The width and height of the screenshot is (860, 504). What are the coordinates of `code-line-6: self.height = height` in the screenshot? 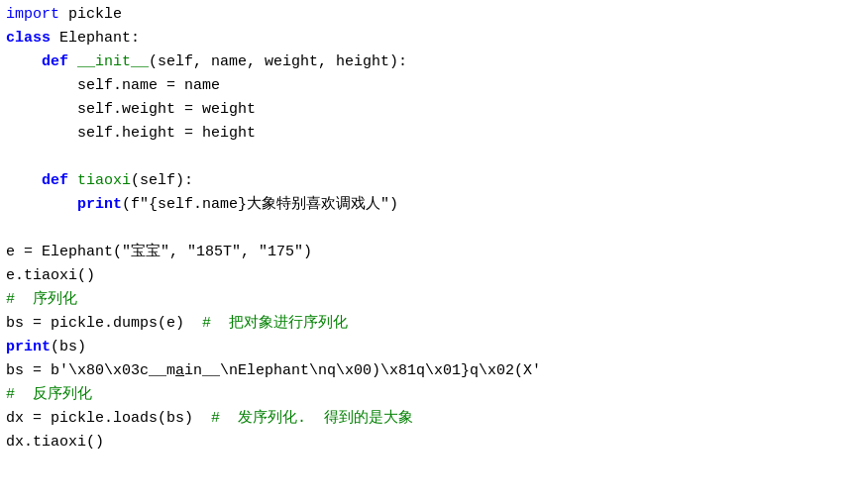 It's located at (430, 135).